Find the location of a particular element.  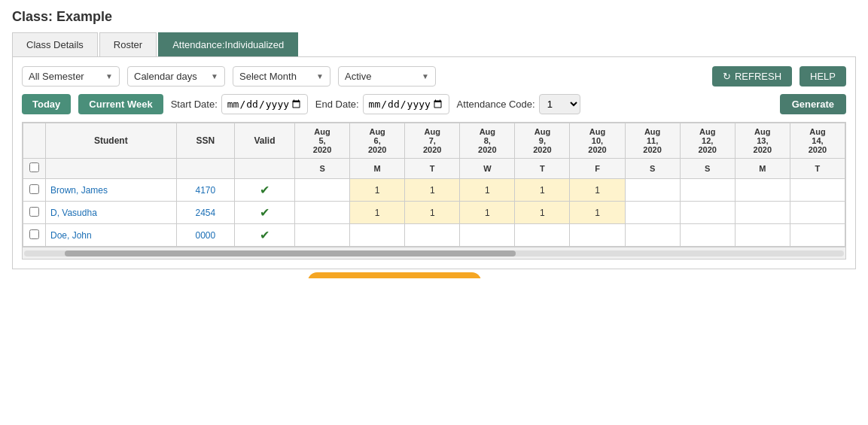

tabs-container: Class Details Roster Attendance:Individu… is located at coordinates (434, 44).